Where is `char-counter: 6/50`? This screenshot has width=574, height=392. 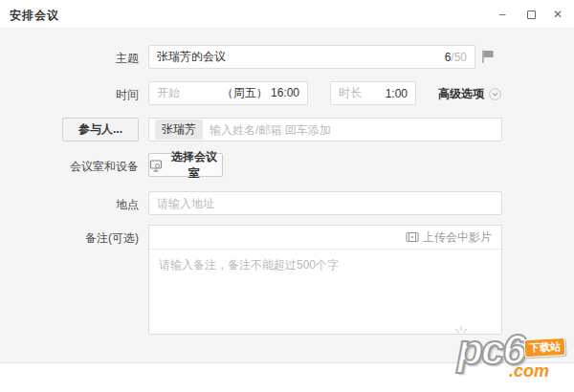
char-counter: 6/50 is located at coordinates (455, 57).